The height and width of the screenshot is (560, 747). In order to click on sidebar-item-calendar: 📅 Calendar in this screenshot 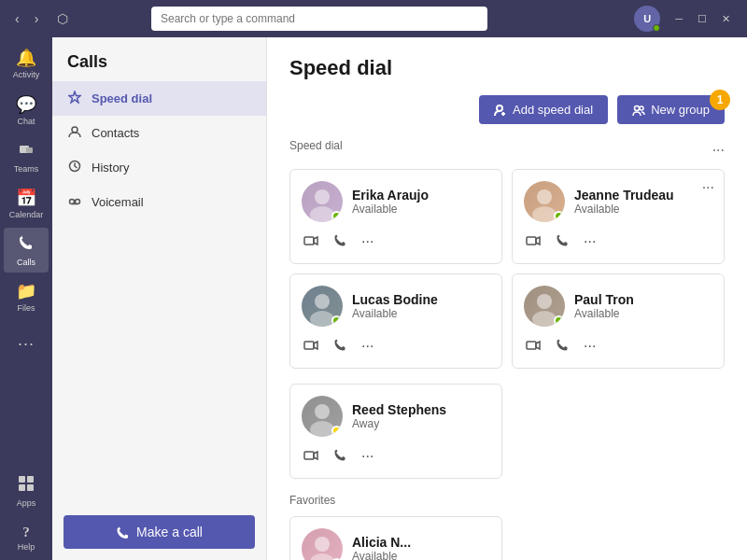, I will do `click(26, 203)`.